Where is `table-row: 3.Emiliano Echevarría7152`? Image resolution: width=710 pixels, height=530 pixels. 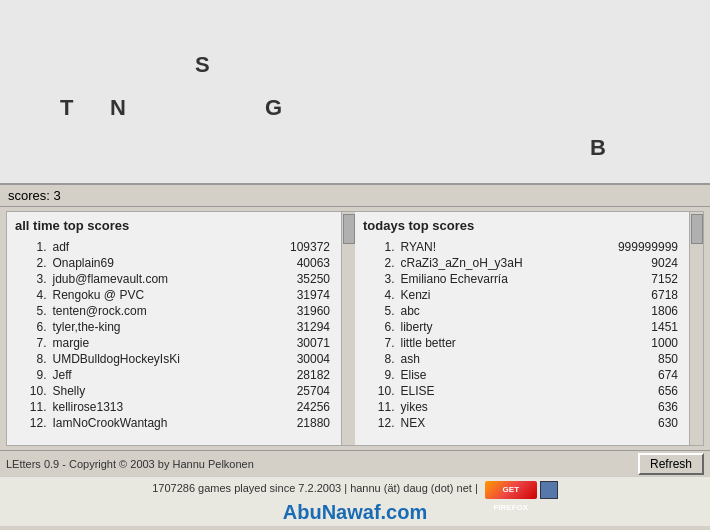 table-row: 3.Emiliano Echevarría7152 is located at coordinates (522, 279).